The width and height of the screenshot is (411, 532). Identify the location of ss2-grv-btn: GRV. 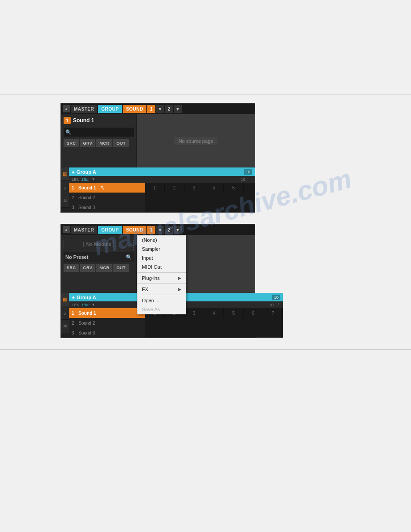
(88, 268).